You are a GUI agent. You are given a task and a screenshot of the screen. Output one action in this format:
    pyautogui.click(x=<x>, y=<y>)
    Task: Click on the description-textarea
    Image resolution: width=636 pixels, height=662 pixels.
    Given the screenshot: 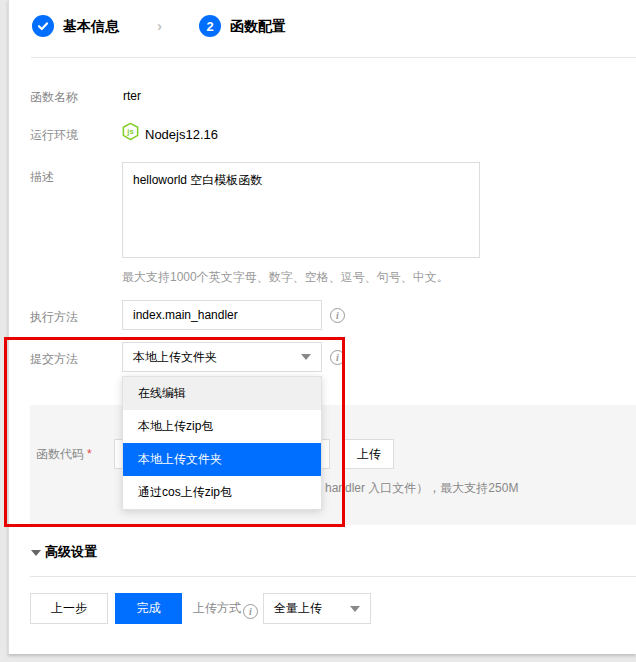 What is the action you would take?
    pyautogui.click(x=301, y=210)
    